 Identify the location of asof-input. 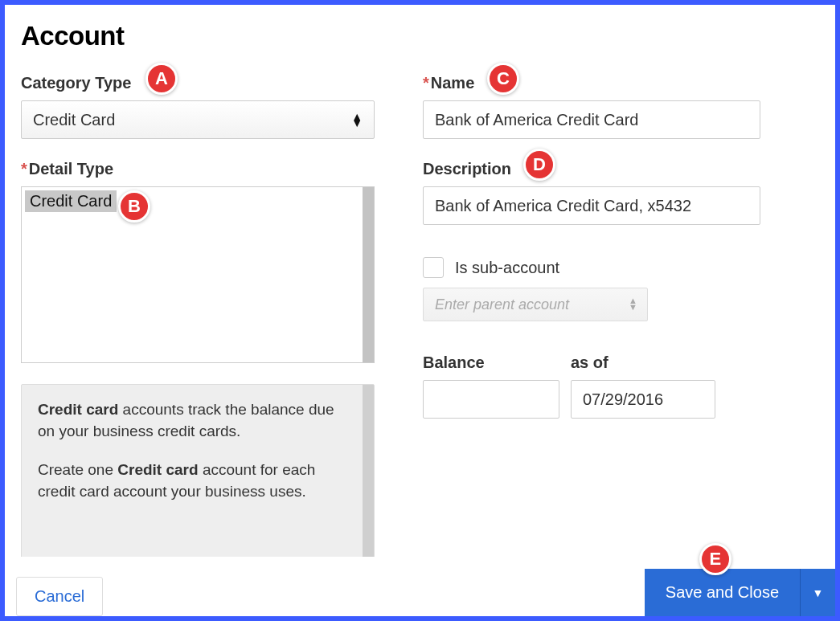
(643, 399).